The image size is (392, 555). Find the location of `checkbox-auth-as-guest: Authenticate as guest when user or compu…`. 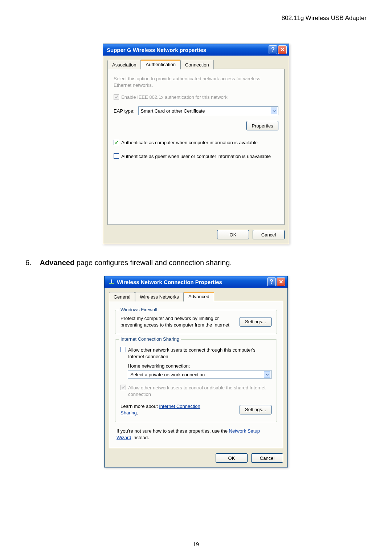

checkbox-auth-as-guest: Authenticate as guest when user or compu… is located at coordinates (196, 157).